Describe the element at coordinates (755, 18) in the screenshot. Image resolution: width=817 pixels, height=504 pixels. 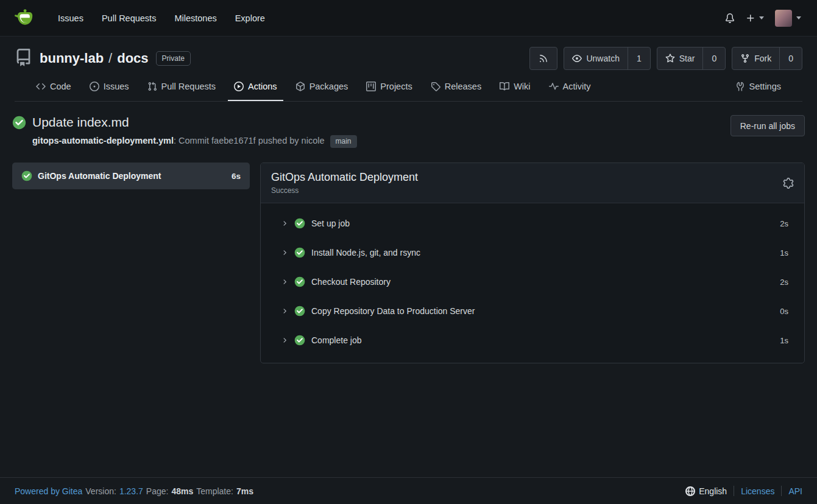
I see `create-new-dropdown` at that location.